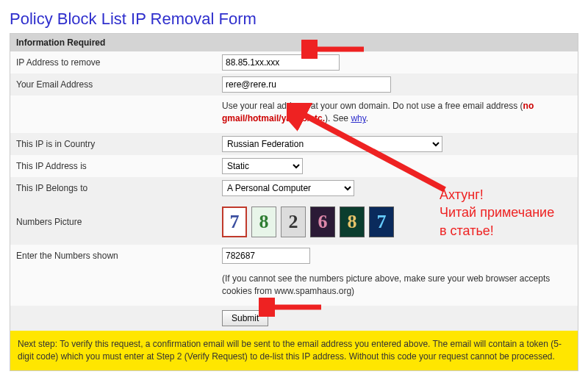  I want to click on captcha-tile: 2, so click(293, 222).